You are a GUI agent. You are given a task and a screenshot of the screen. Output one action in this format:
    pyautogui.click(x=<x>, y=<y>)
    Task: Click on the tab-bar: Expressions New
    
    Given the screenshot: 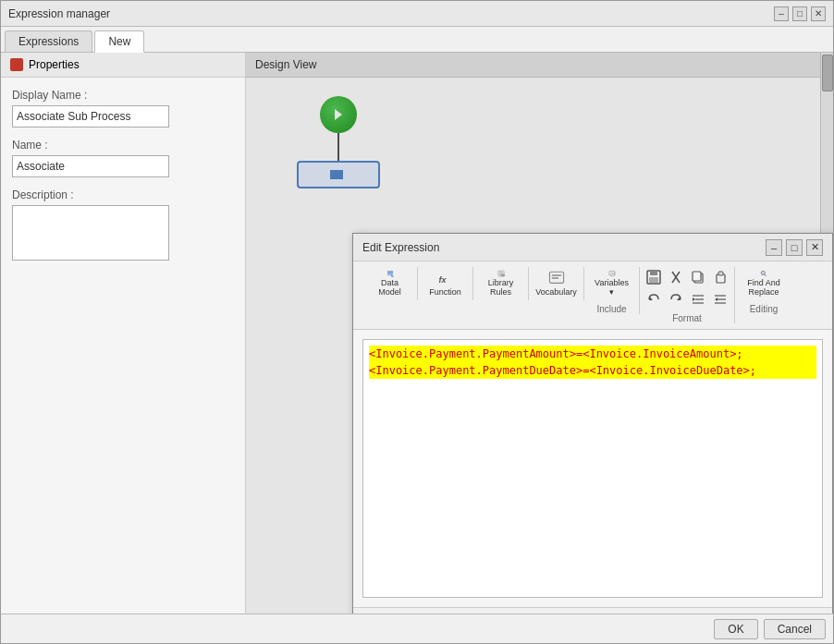 What is the action you would take?
    pyautogui.click(x=417, y=40)
    